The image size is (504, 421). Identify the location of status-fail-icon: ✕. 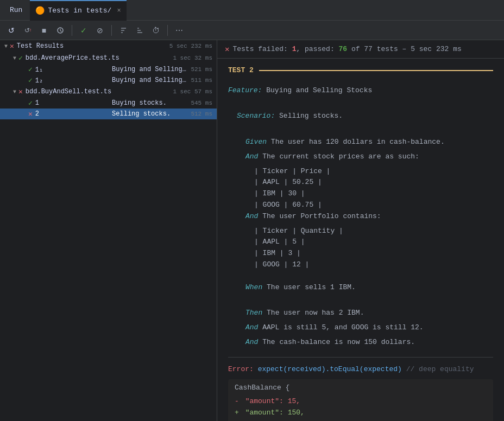
(227, 49).